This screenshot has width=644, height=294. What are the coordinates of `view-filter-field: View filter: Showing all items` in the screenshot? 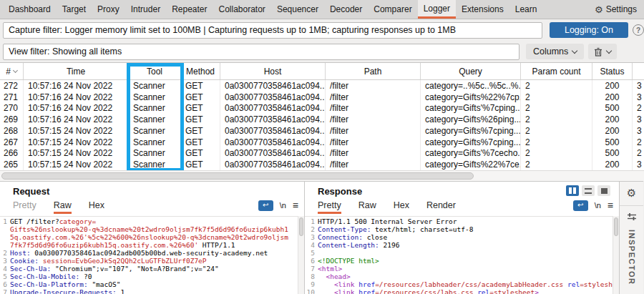 It's located at (261, 52).